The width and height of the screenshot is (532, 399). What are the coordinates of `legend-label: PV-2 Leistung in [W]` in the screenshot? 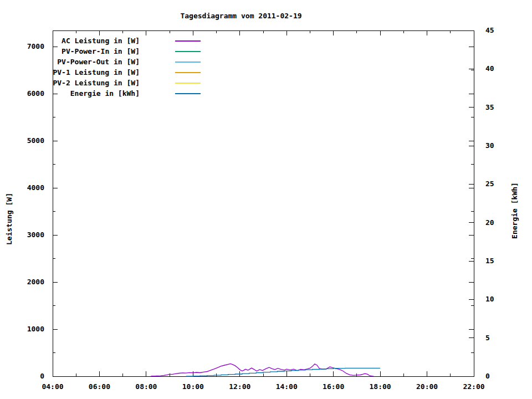 It's located at (96, 83).